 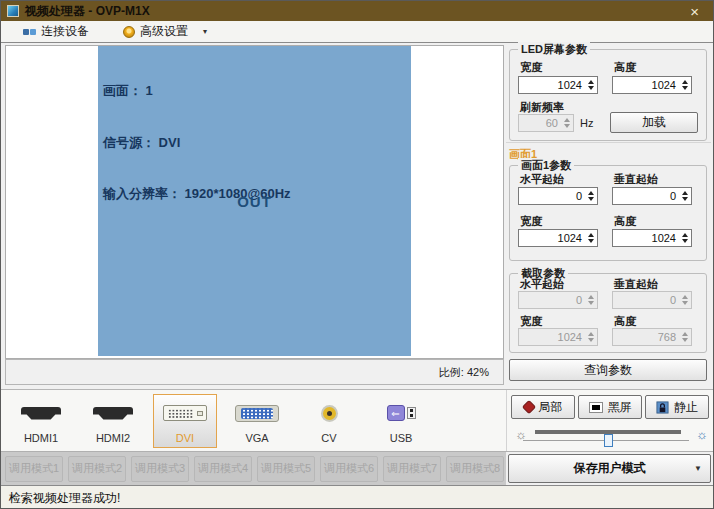 I want to click on capture-hstart-label: 水平起始, so click(x=542, y=284).